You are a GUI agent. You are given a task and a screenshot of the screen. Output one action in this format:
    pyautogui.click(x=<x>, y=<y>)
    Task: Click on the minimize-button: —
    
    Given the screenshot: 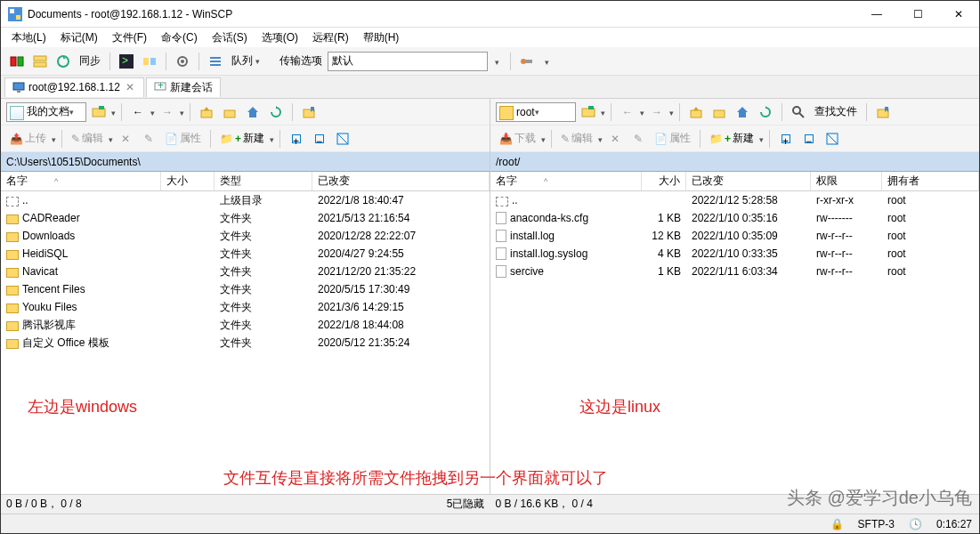 What is the action you would take?
    pyautogui.click(x=877, y=14)
    